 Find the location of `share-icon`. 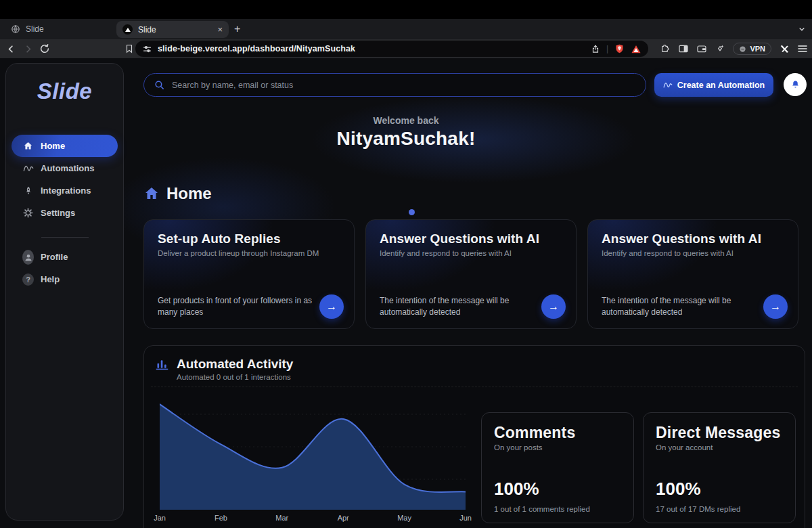

share-icon is located at coordinates (595, 49).